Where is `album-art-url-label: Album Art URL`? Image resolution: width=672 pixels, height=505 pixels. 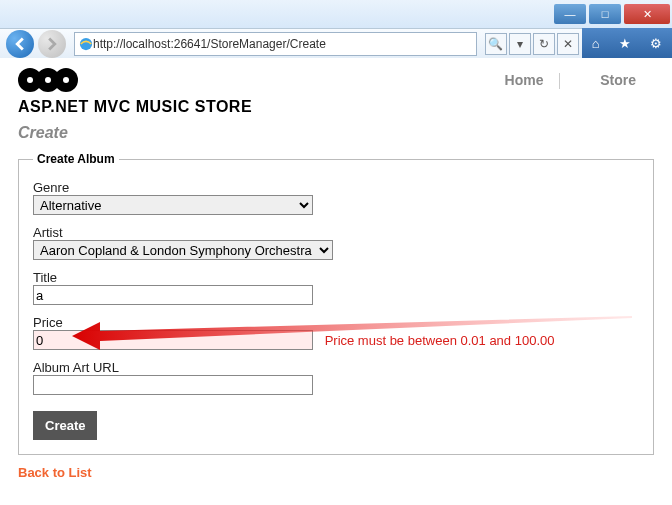 album-art-url-label: Album Art URL is located at coordinates (336, 368).